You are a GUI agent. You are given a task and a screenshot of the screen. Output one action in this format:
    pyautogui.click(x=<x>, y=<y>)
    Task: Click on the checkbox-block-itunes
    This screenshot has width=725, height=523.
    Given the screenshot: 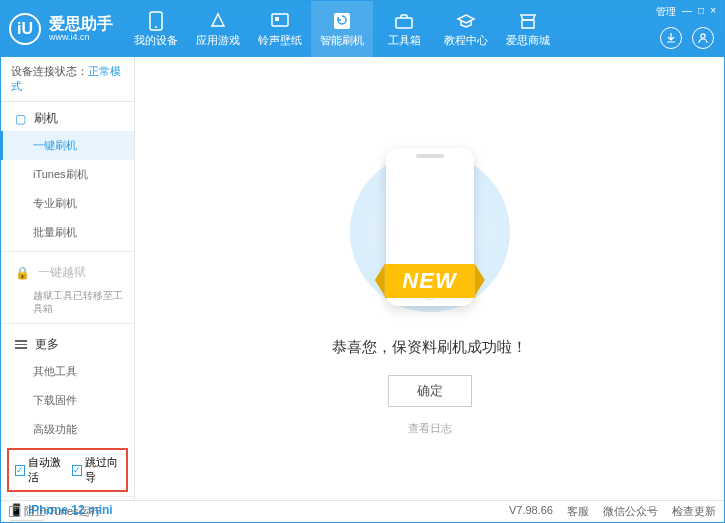 What is the action you would take?
    pyautogui.click(x=14, y=512)
    